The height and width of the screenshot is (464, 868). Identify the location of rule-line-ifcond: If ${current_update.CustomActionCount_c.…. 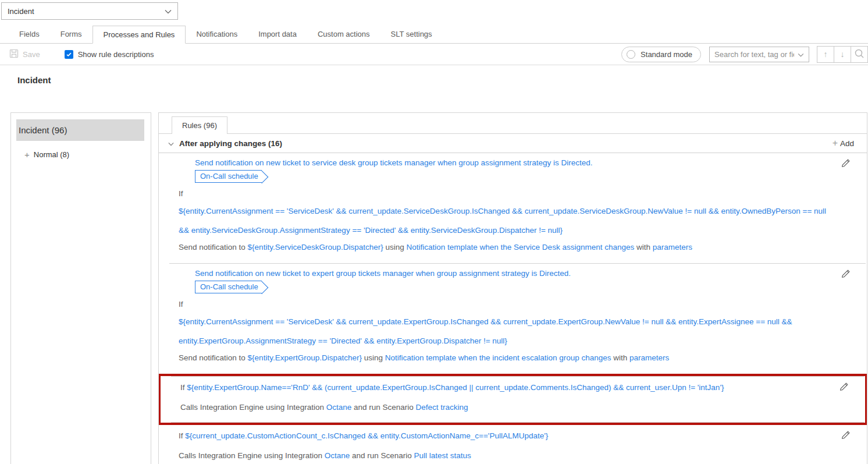
(505, 436).